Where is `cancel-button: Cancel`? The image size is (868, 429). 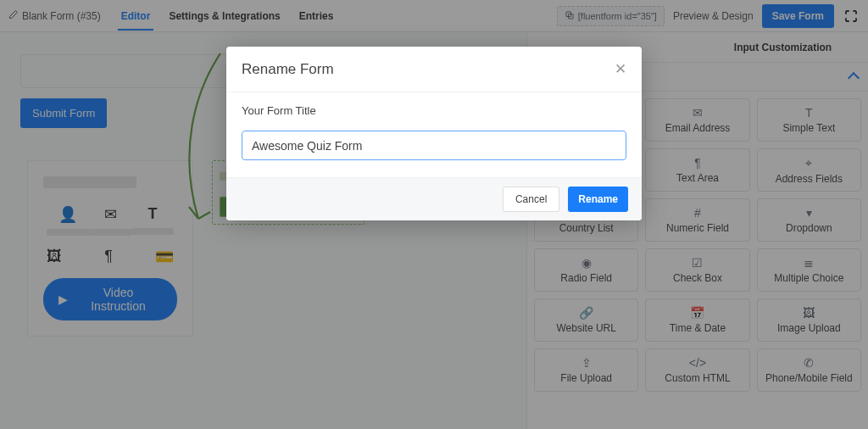
cancel-button: Cancel is located at coordinates (531, 199).